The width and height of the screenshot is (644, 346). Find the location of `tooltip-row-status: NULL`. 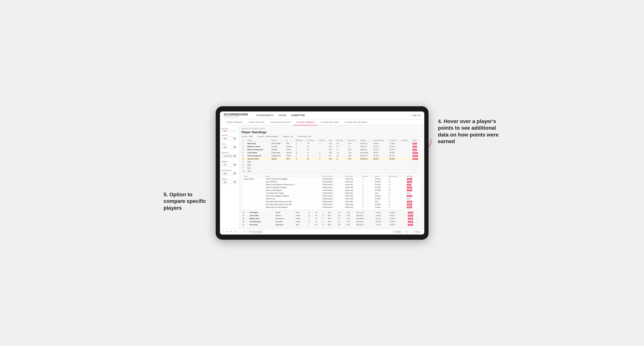

tooltip-row-status: NULL is located at coordinates (381, 202).